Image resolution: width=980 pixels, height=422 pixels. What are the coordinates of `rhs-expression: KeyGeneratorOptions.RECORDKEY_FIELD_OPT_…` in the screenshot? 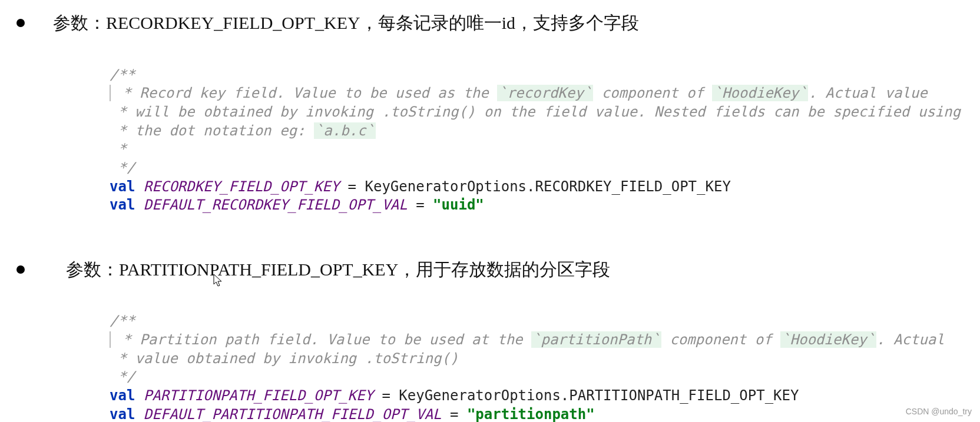 It's located at (548, 187).